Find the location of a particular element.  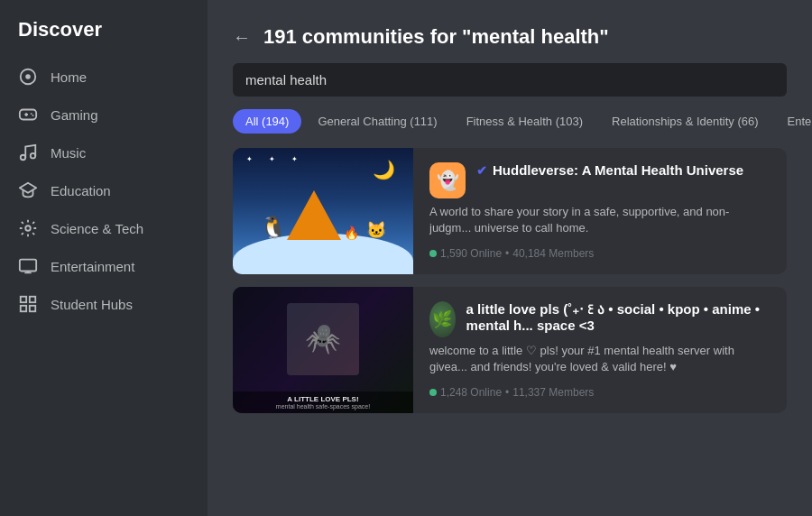

sidebar-item-music-label: Music is located at coordinates (69, 153).